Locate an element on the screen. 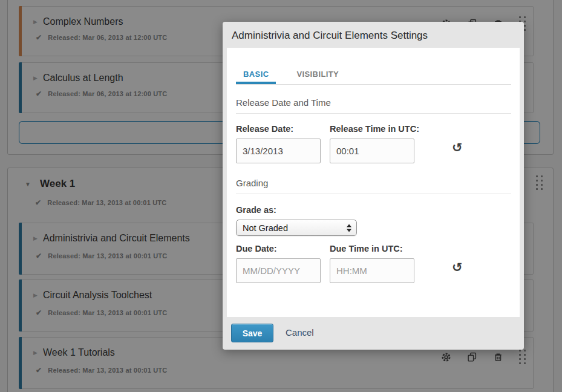  release-date-label: Release Date: is located at coordinates (283, 129).